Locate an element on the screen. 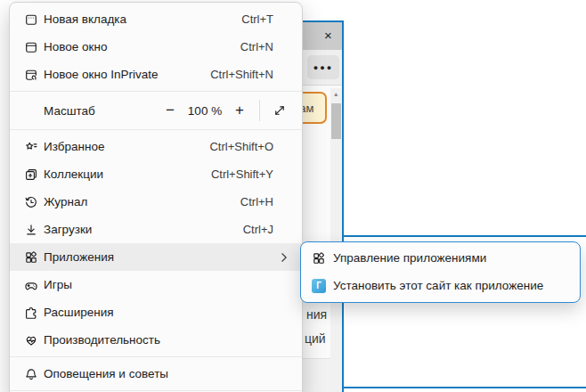  menu-item-alerts-and-tips: Оповещения и советы is located at coordinates (156, 374).